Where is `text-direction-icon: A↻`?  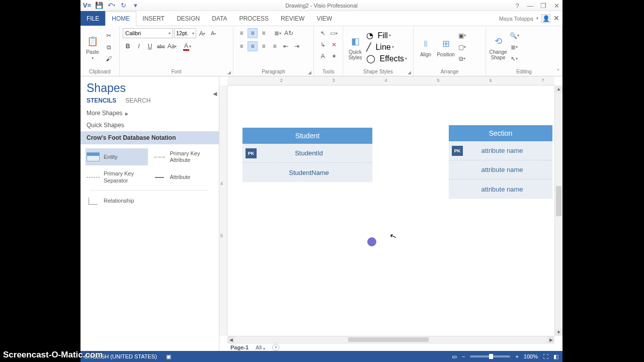
text-direction-icon: A↻ is located at coordinates (289, 33).